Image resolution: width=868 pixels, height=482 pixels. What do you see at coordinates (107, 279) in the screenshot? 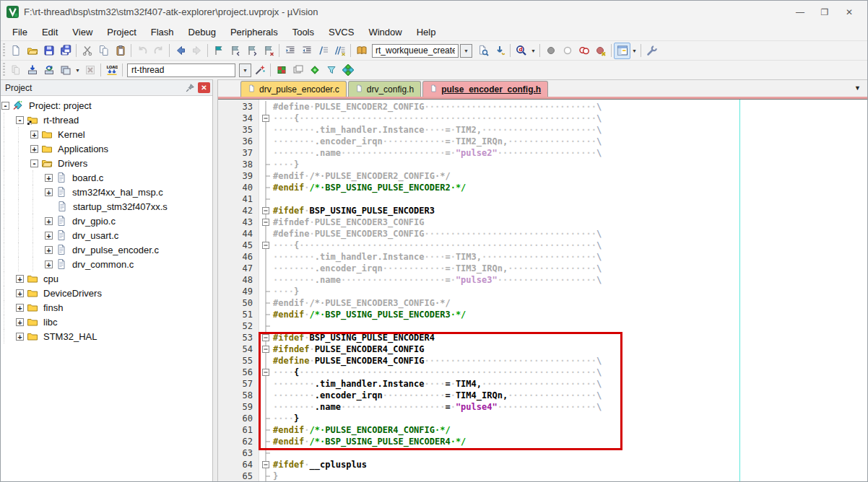
I see `tree-item-cpu: +cpu` at bounding box center [107, 279].